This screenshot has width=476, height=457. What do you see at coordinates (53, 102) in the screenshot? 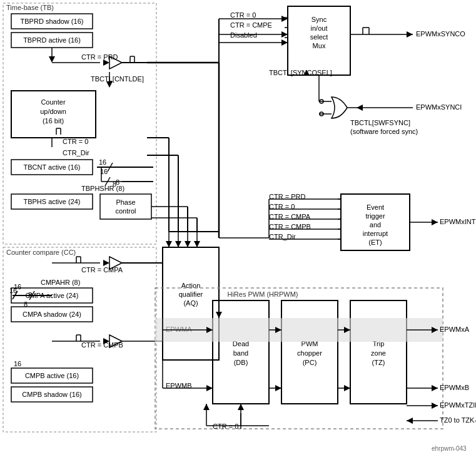
I see `counter-label: Counter` at bounding box center [53, 102].